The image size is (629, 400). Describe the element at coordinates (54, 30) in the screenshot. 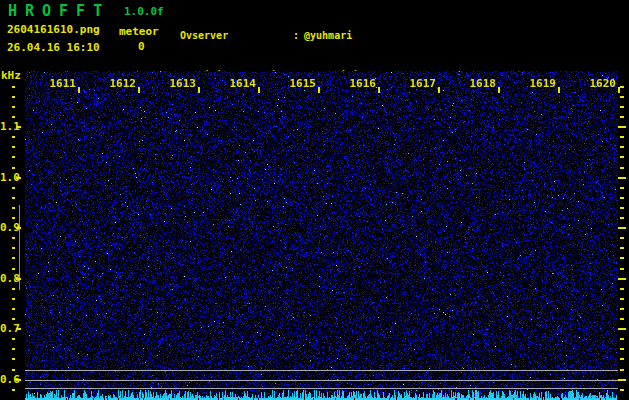

I see `output-filename: 2604161610.png` at that location.